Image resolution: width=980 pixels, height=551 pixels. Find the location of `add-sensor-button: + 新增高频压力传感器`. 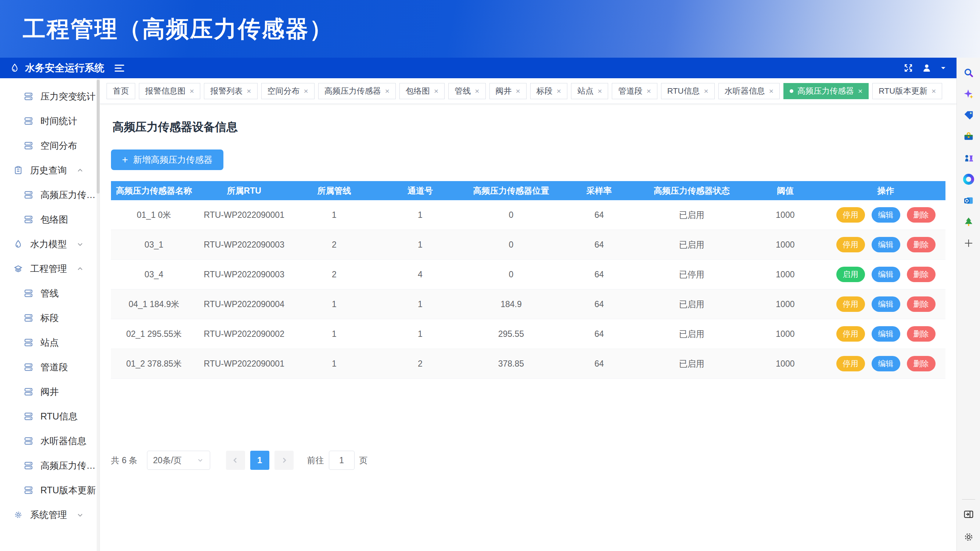

add-sensor-button: + 新增高频压力传感器 is located at coordinates (167, 160).